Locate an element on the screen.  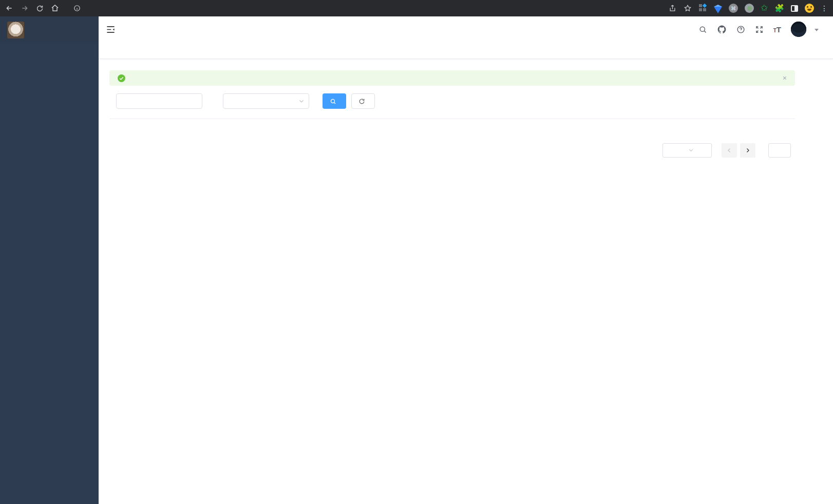
pagination is located at coordinates (452, 150).